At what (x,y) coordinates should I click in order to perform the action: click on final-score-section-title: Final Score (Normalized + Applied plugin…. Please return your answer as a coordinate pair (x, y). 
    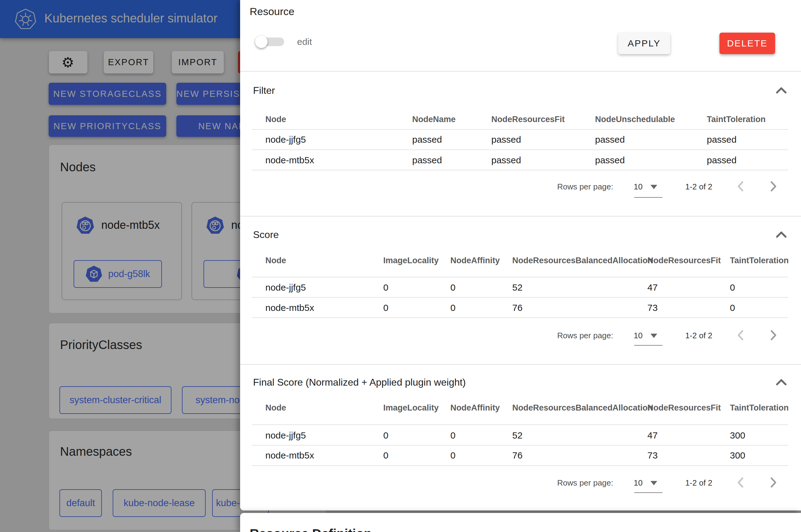
    Looking at the image, I should click on (359, 382).